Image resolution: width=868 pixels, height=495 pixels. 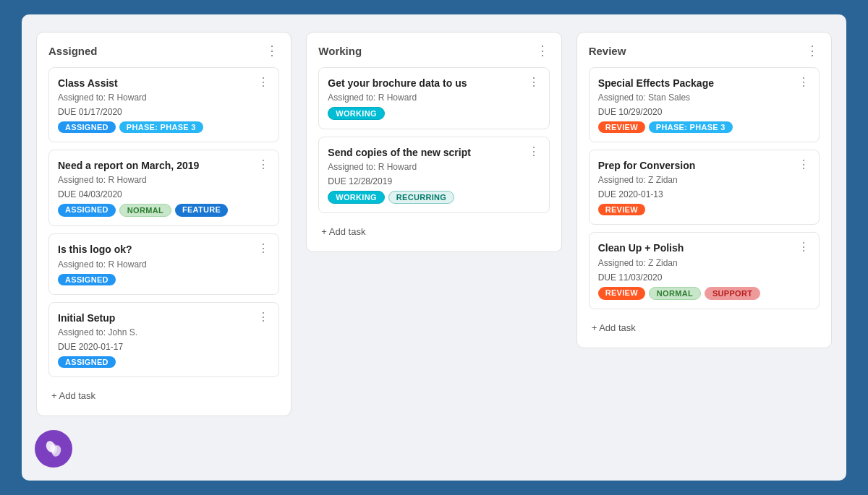 What do you see at coordinates (622, 127) in the screenshot?
I see `badge-review-card-7: REVIEW` at bounding box center [622, 127].